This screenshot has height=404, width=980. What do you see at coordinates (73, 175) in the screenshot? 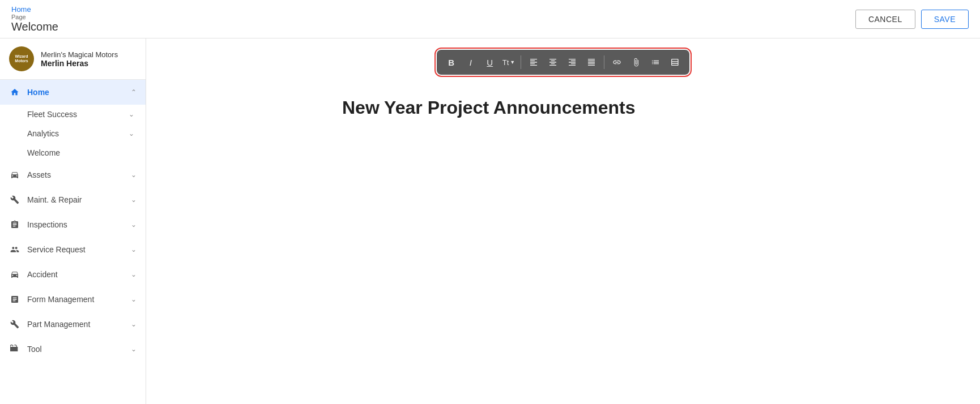
I see `sidebar-item-assets: Assets ⌄` at bounding box center [73, 175].